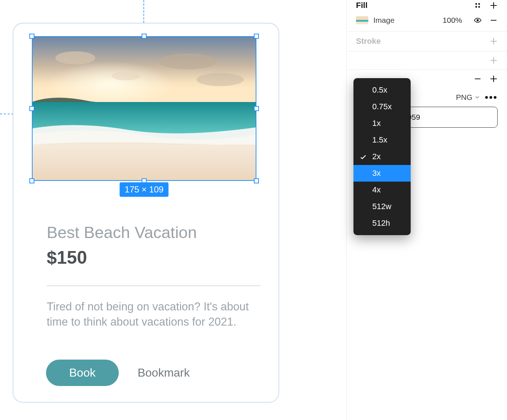  I want to click on scale-option-label: 2x, so click(377, 156).